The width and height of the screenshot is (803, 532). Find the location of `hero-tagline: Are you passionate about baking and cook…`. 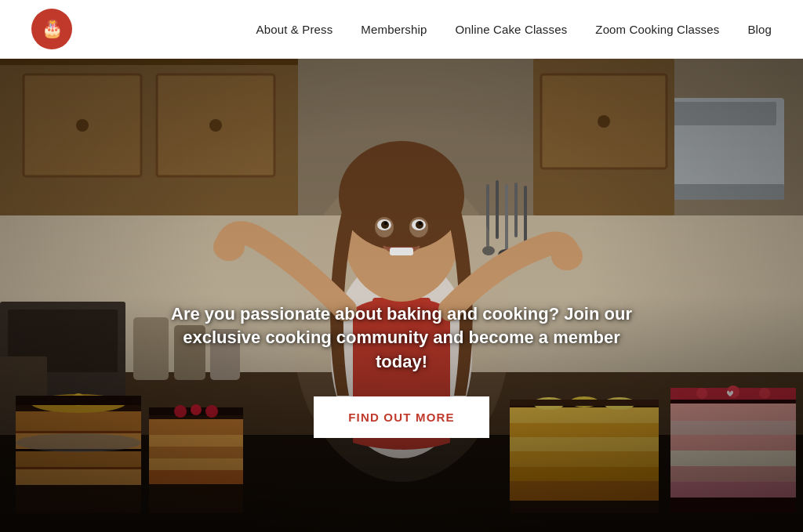

hero-tagline: Are you passionate about baking and cook… is located at coordinates (402, 338).